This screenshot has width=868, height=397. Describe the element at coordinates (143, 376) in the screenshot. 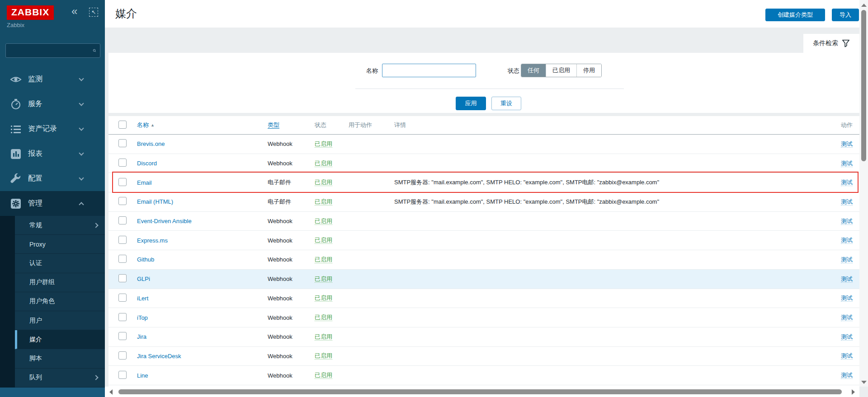

I see `media-type-name-link: Line` at that location.